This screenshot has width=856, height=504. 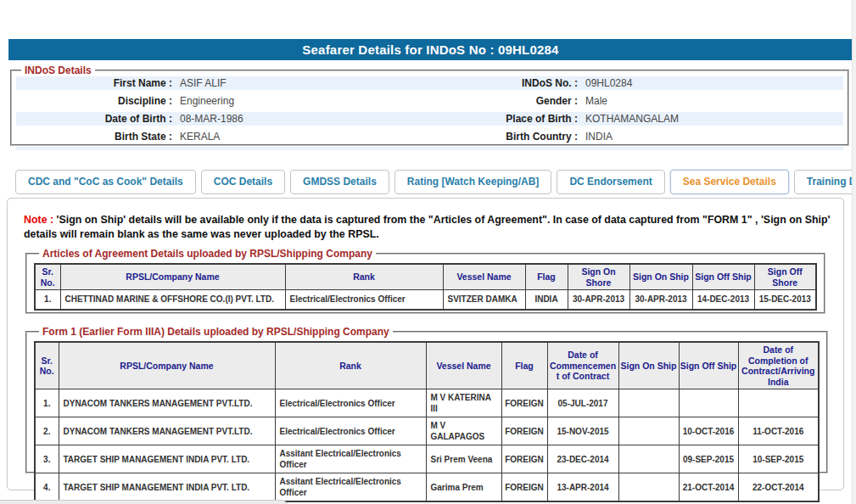 I want to click on agreement-table: Sr. No. RPSL/Company Name Rank Vessel Na…, so click(x=426, y=287).